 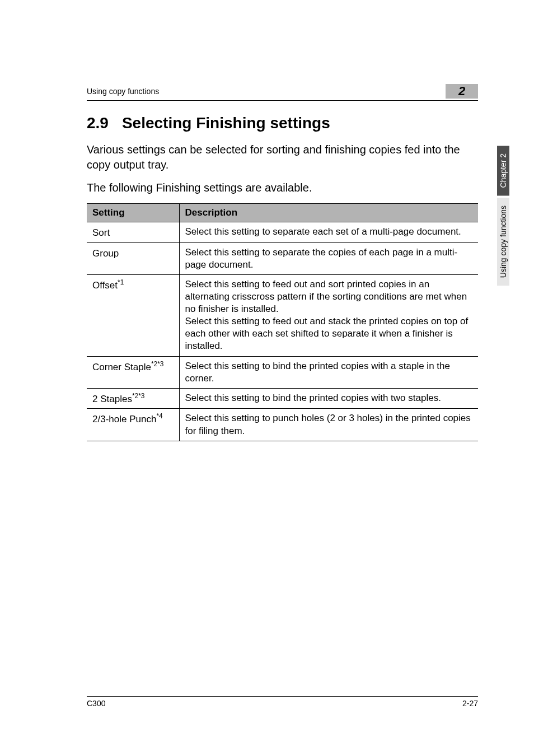 What do you see at coordinates (96, 703) in the screenshot?
I see `footer-left: C300` at bounding box center [96, 703].